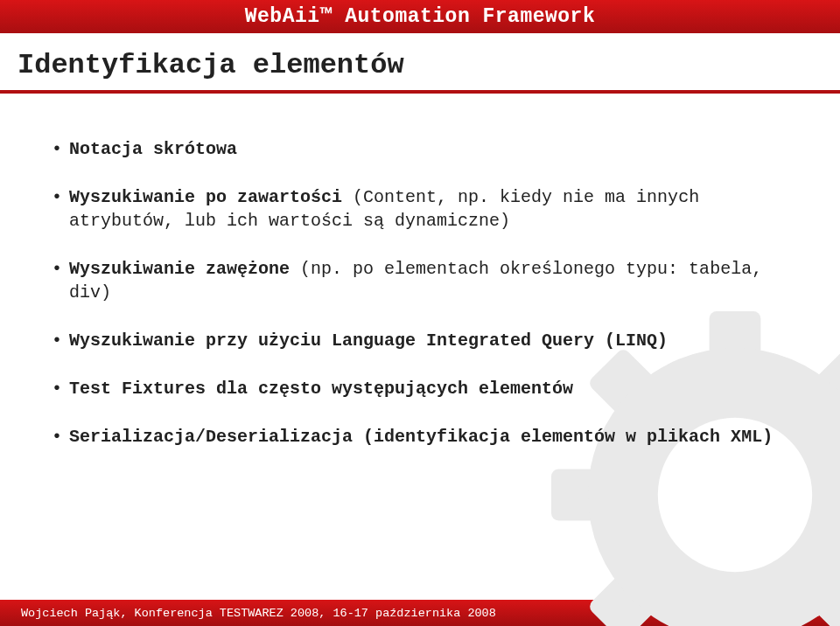  What do you see at coordinates (179, 269) in the screenshot?
I see `bullet-bold: Wyszukiwanie zawężone` at bounding box center [179, 269].